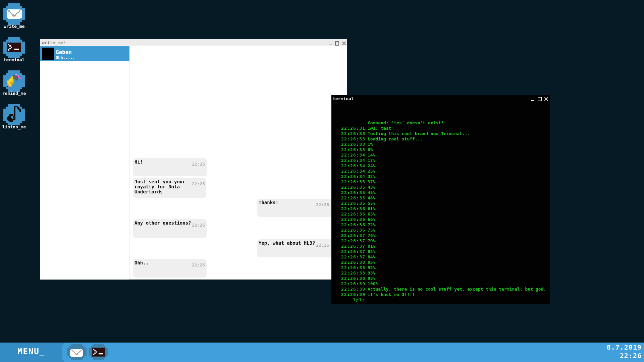 The height and width of the screenshot is (362, 644). I want to click on terminal-line-text: Testing this cool brand new Terminal..., so click(419, 134).